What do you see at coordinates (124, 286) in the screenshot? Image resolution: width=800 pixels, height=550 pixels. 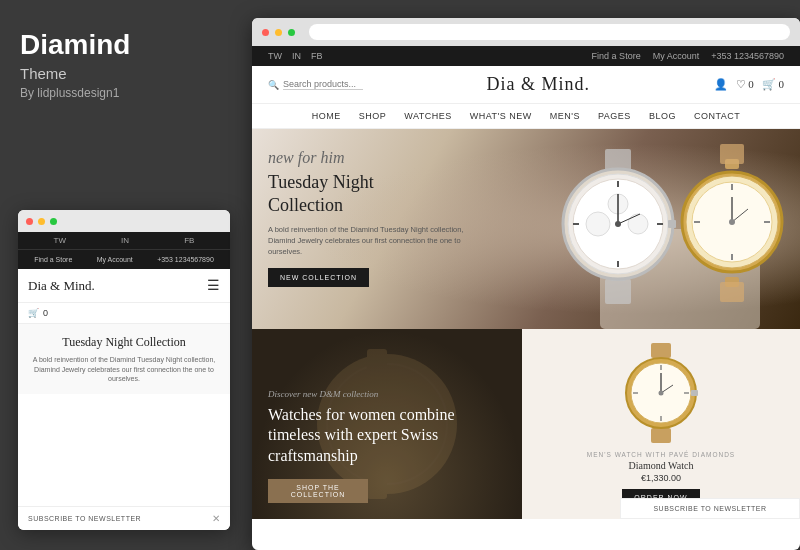 I see `mobile-logo-bar: Dia & Mind. ☰` at bounding box center [124, 286].